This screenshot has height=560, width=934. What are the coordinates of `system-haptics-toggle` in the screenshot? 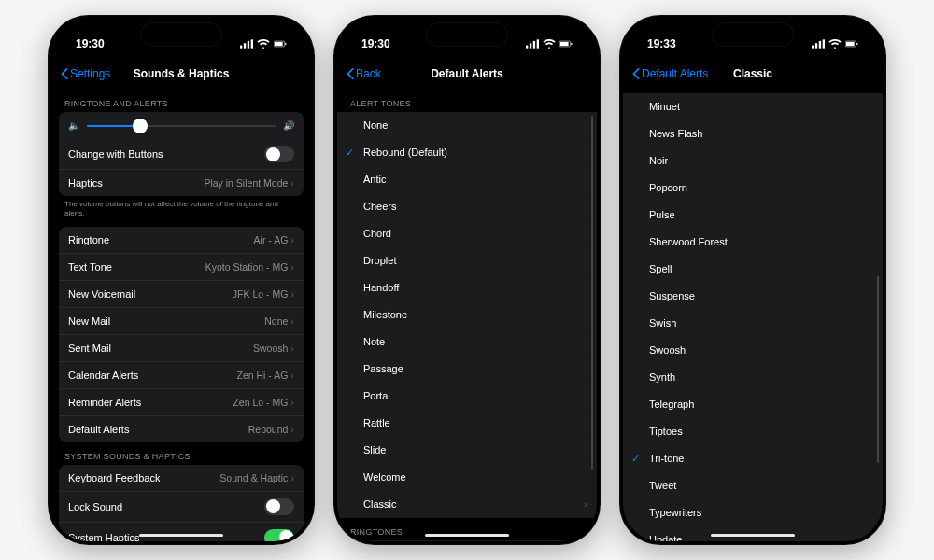 It's located at (279, 536).